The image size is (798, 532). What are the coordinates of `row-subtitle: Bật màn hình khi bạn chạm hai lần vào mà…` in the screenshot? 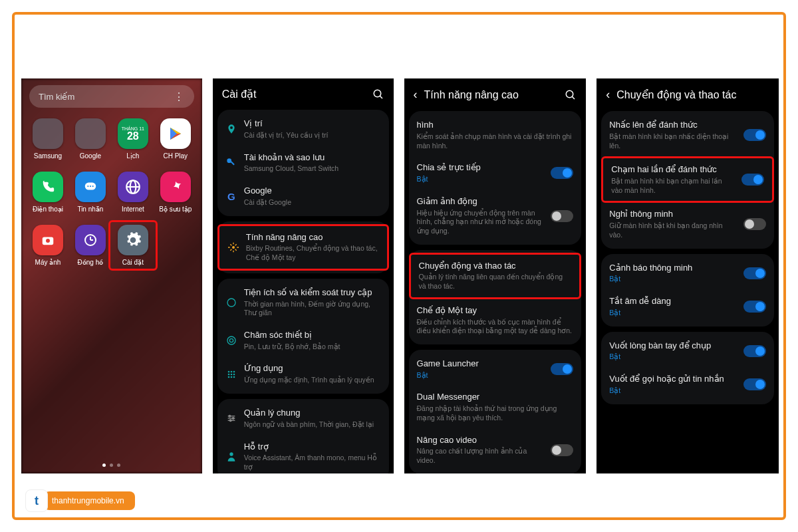 It's located at (673, 186).